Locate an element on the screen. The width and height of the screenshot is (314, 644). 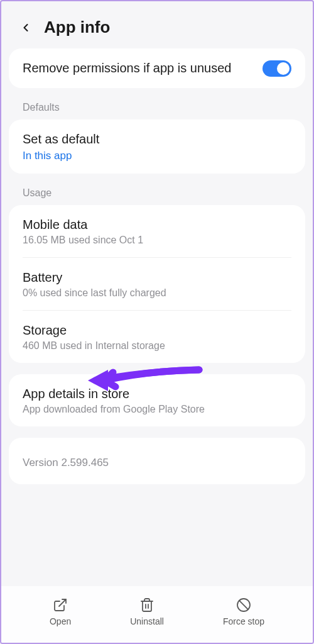
storage-title: Storage is located at coordinates (157, 331).